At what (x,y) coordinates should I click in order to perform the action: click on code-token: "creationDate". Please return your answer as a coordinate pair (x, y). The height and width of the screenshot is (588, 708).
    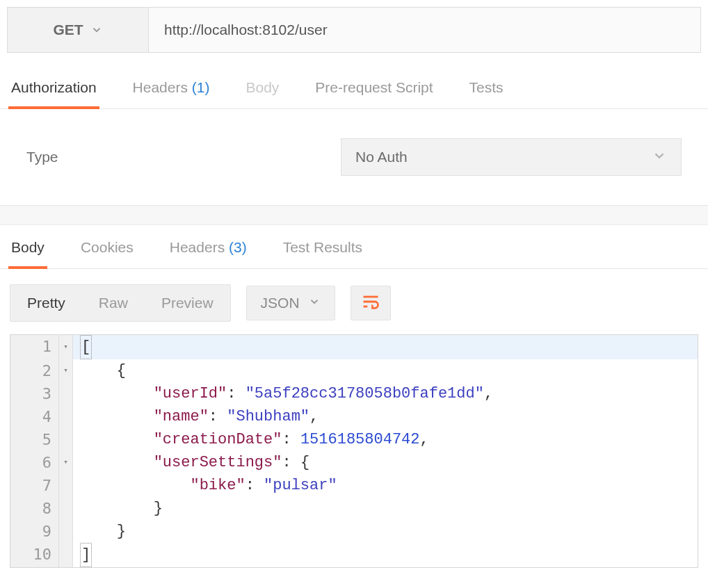
    Looking at the image, I should click on (218, 439).